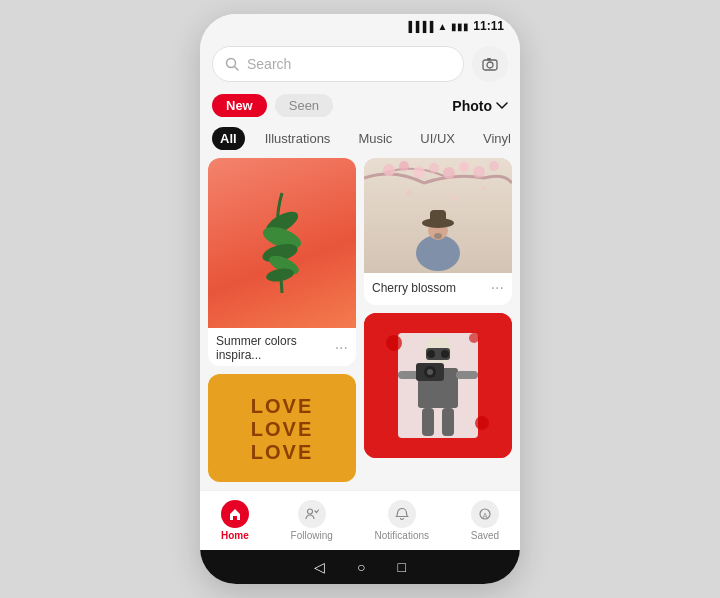  What do you see at coordinates (276, 348) in the screenshot?
I see `summer-pin-label: Summer colors inspira...` at bounding box center [276, 348].